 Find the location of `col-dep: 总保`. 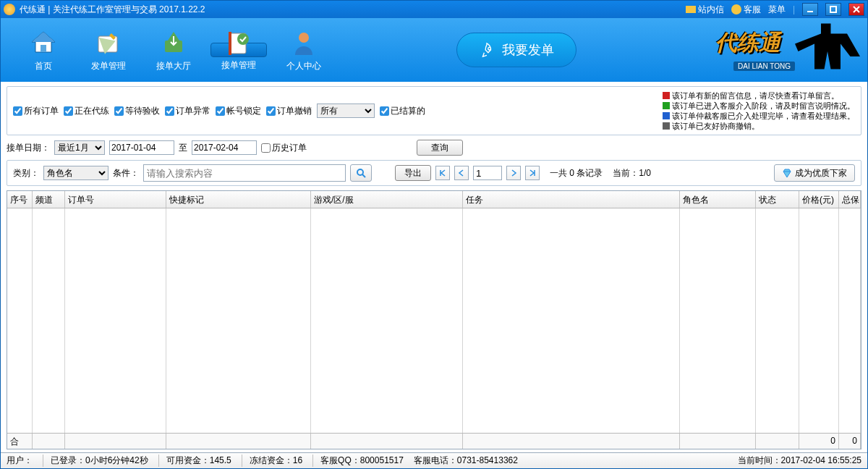

col-dep: 总保 is located at coordinates (850, 200).